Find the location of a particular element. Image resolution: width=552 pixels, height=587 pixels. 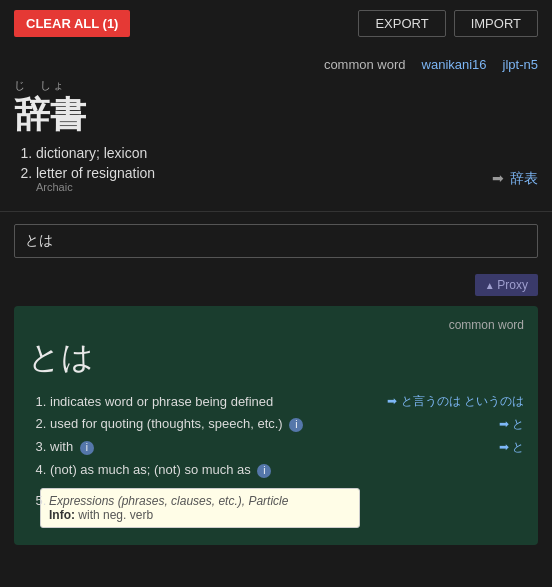

towa-def-extras-3: ➡ と is located at coordinates (512, 448).